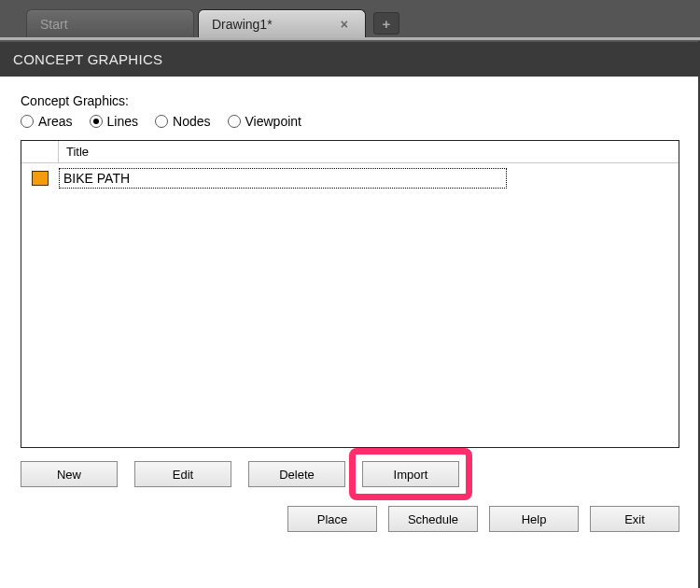 Image resolution: width=700 pixels, height=588 pixels. What do you see at coordinates (350, 19) in the screenshot?
I see `tab-bar: Start Drawing1* × +` at bounding box center [350, 19].